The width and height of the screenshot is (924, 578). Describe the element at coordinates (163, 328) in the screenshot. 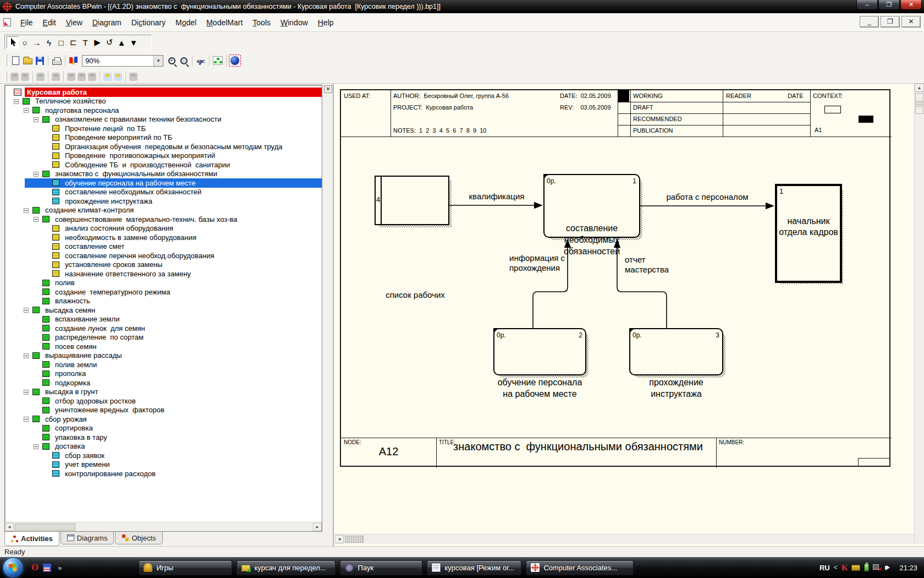

I see `tree-item: создание лунок для семян` at that location.